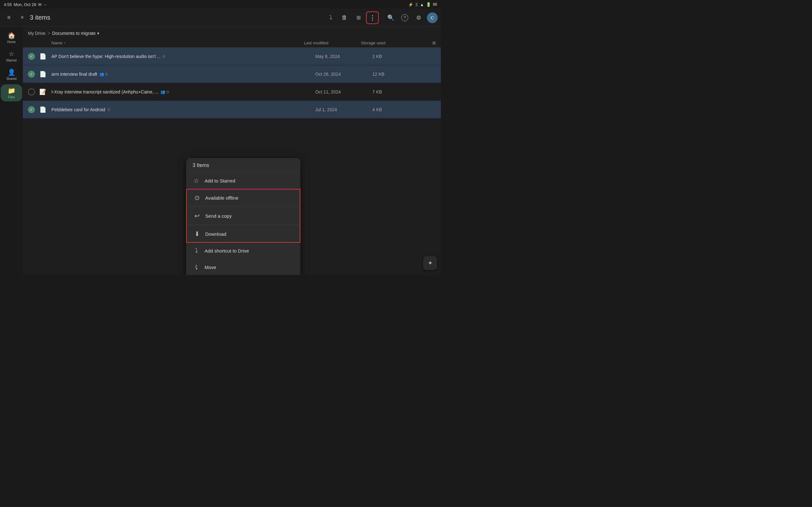 The width and height of the screenshot is (812, 507). What do you see at coordinates (196, 267) in the screenshot?
I see `move-menu-icon: ⤹` at bounding box center [196, 267].